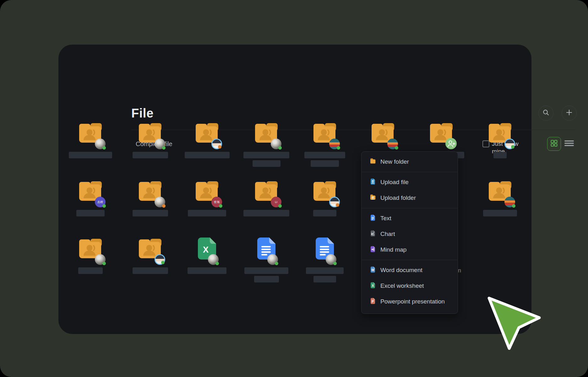 The width and height of the screenshot is (588, 377). Describe the element at coordinates (514, 324) in the screenshot. I see `cursor-arrow` at that location.